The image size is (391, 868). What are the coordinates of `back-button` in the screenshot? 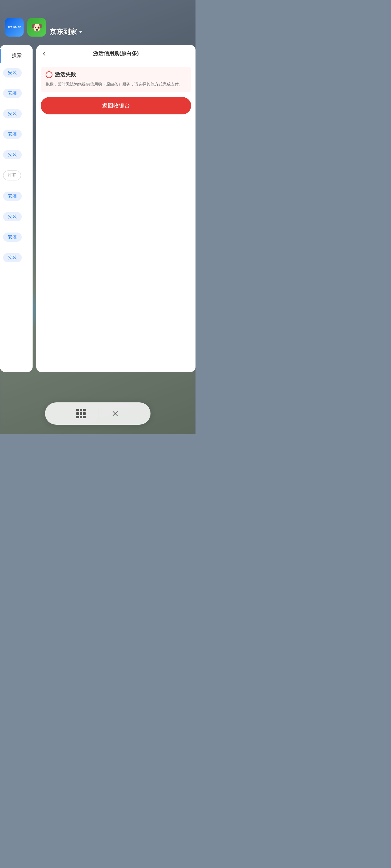 It's located at (45, 54).